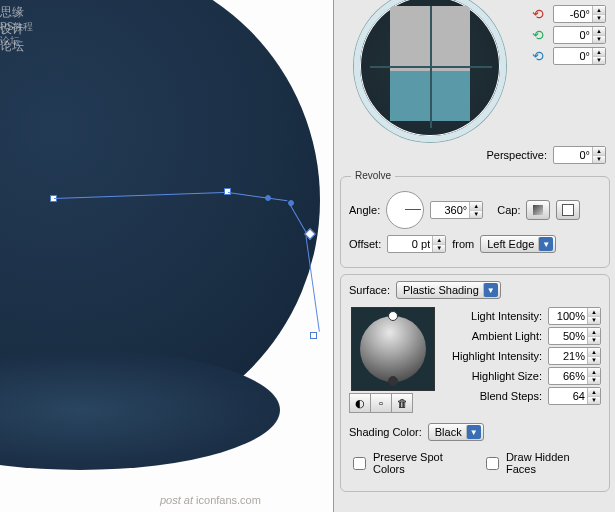  I want to click on light-intensity-field: ▲▼, so click(574, 316).